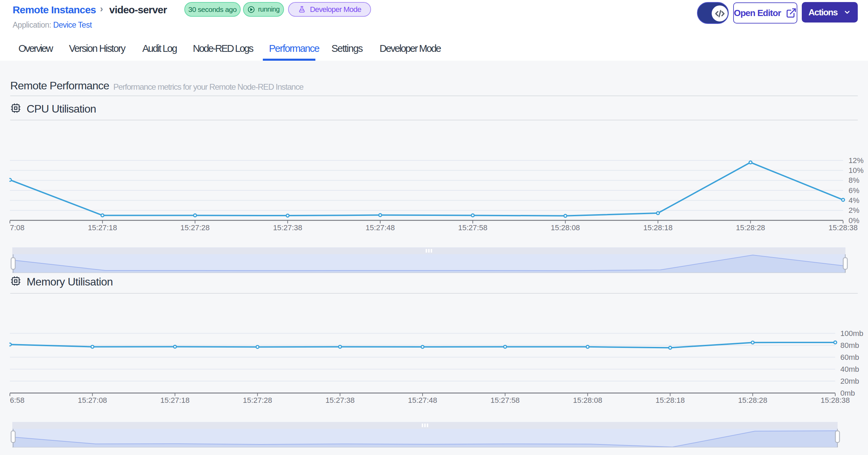 The height and width of the screenshot is (455, 868). Describe the element at coordinates (856, 171) in the screenshot. I see `svg-text: 10%` at that location.